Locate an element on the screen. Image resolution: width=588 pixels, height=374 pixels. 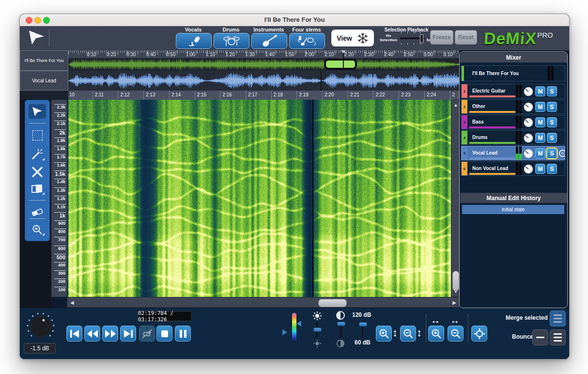
reset-button: Reset is located at coordinates (466, 37).